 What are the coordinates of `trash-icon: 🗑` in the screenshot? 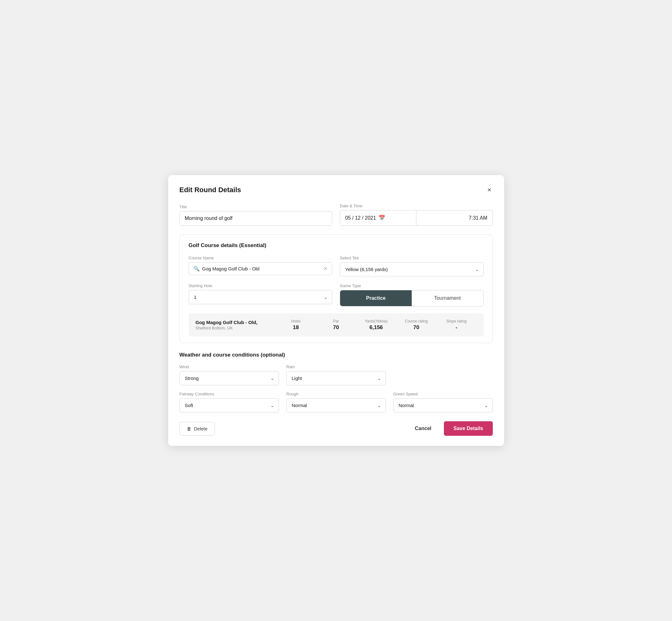 It's located at (189, 429).